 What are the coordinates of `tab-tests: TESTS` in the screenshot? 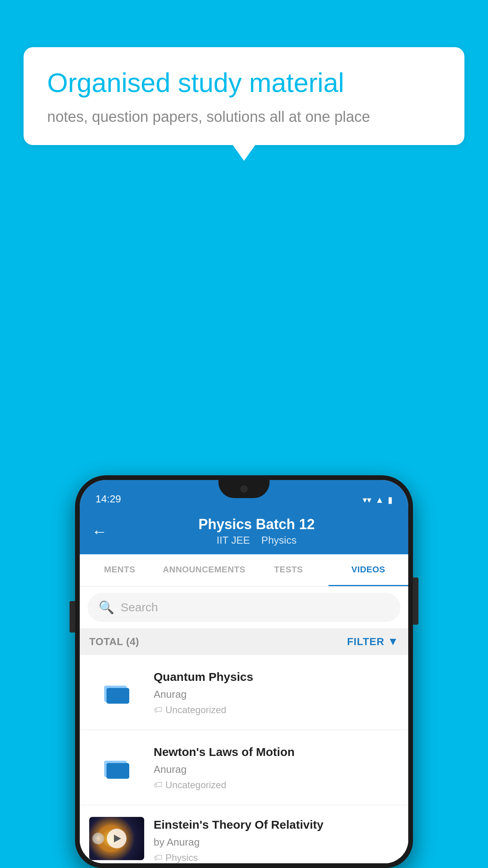 It's located at (288, 570).